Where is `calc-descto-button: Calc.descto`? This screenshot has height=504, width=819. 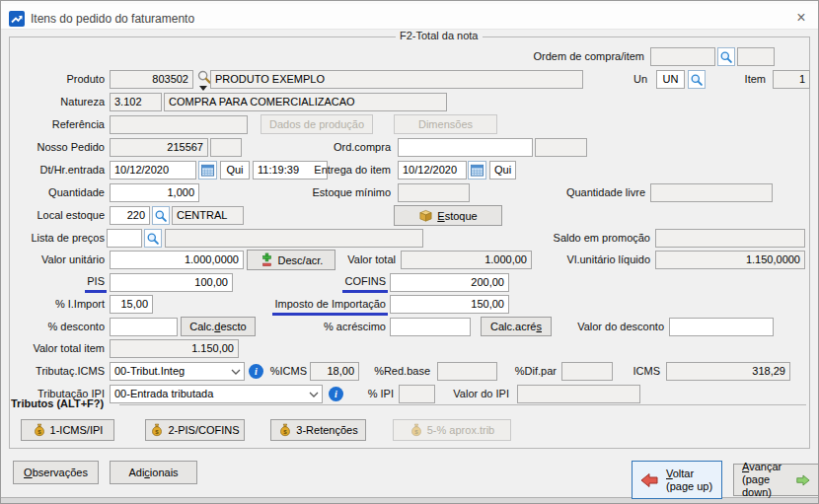 calc-descto-button: Calc.descto is located at coordinates (218, 326).